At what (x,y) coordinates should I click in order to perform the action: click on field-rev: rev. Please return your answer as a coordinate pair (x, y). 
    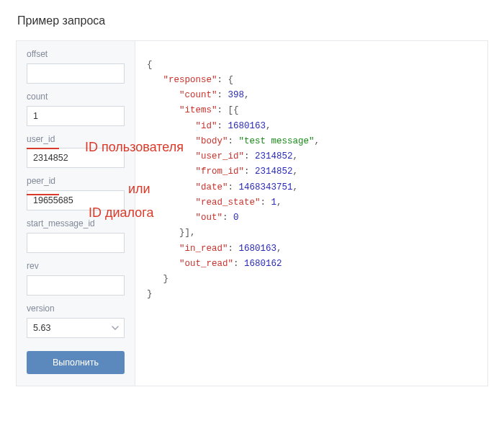
    Looking at the image, I should click on (76, 278).